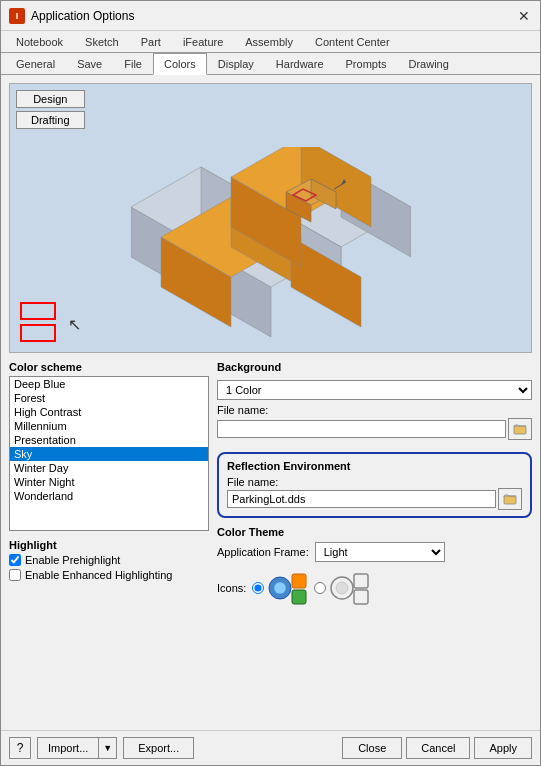 This screenshot has height=766, width=541. What do you see at coordinates (288, 588) in the screenshot?
I see `icon-preview-colored` at bounding box center [288, 588].